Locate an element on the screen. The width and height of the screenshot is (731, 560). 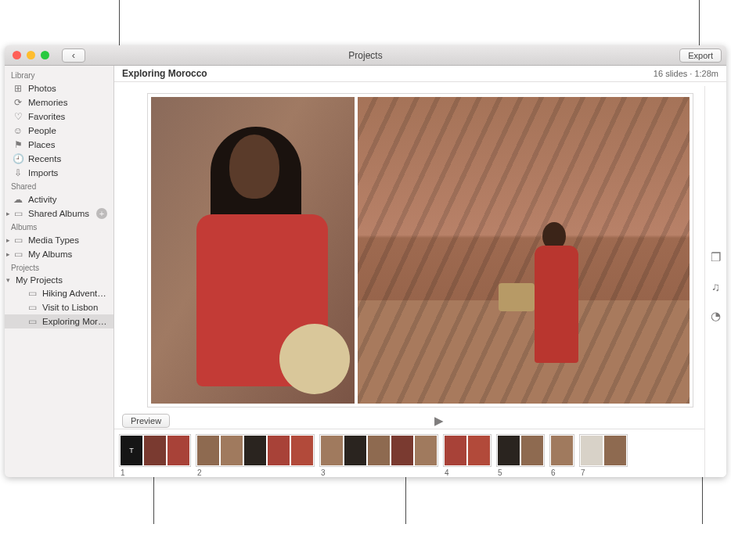
window-traffic-lights is located at coordinates (27, 55).